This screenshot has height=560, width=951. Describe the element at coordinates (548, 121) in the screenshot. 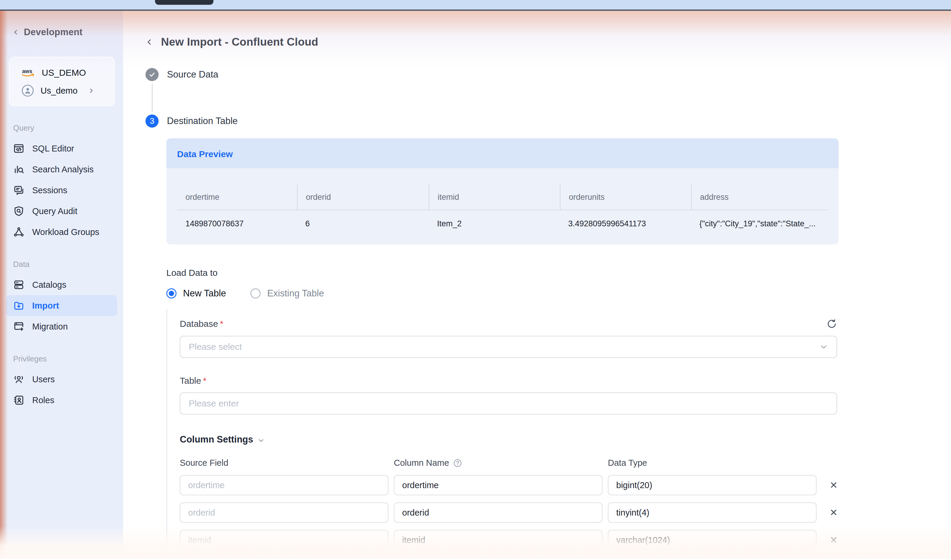

I see `step-destination-table: 3 Destination Table` at that location.